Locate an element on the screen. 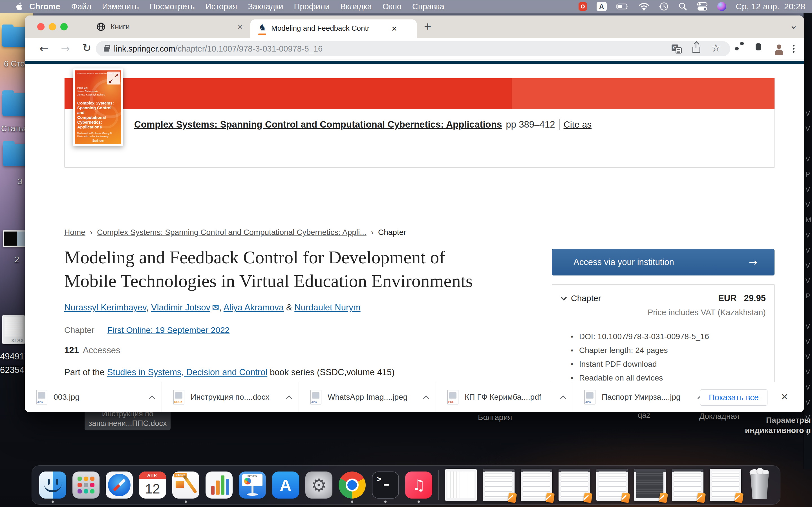 Image resolution: width=812 pixels, height=507 pixels. dock-numbers is located at coordinates (219, 485).